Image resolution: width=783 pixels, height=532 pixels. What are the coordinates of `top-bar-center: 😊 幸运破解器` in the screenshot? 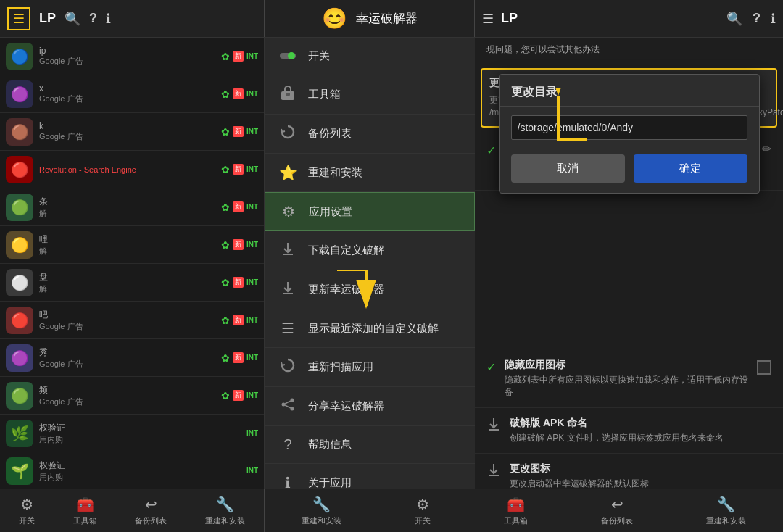 It's located at (370, 19).